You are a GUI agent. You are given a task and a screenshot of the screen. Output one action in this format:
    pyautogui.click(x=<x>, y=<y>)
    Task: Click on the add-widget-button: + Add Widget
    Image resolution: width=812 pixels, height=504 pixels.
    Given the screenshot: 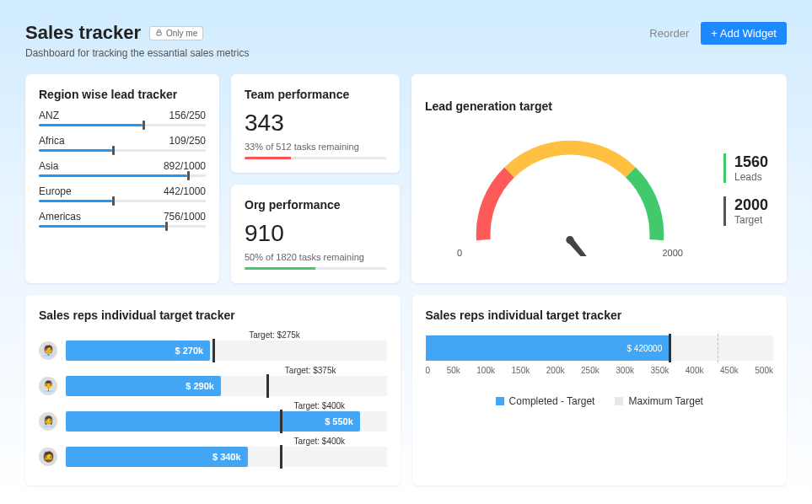 What is the action you would take?
    pyautogui.click(x=744, y=34)
    